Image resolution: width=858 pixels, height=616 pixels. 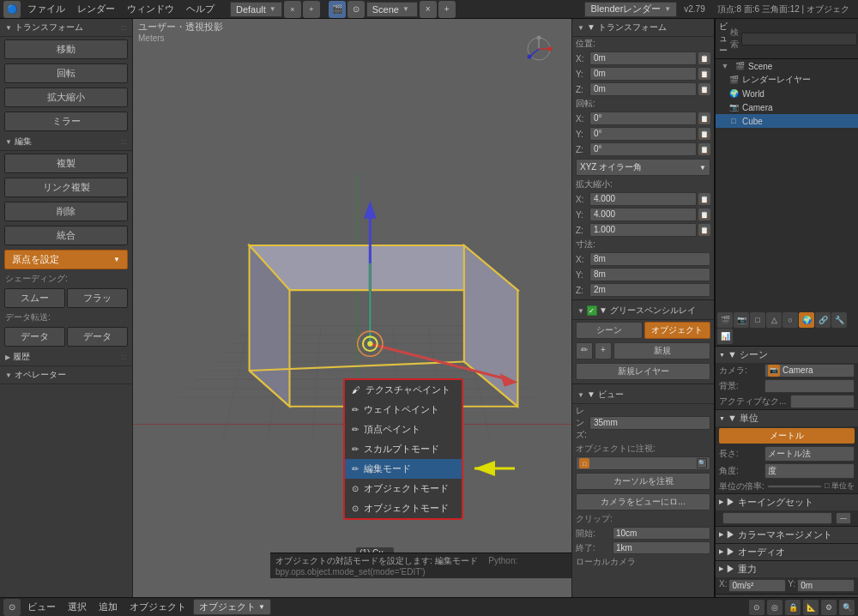 What do you see at coordinates (810, 471) in the screenshot?
I see `angle-value: 度` at bounding box center [810, 471].